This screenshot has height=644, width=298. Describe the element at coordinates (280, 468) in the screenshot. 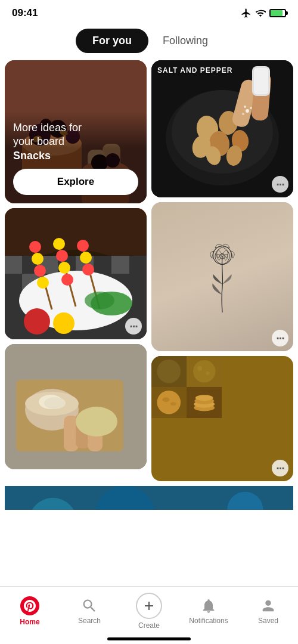

I see `pancake-more-options: ···` at that location.